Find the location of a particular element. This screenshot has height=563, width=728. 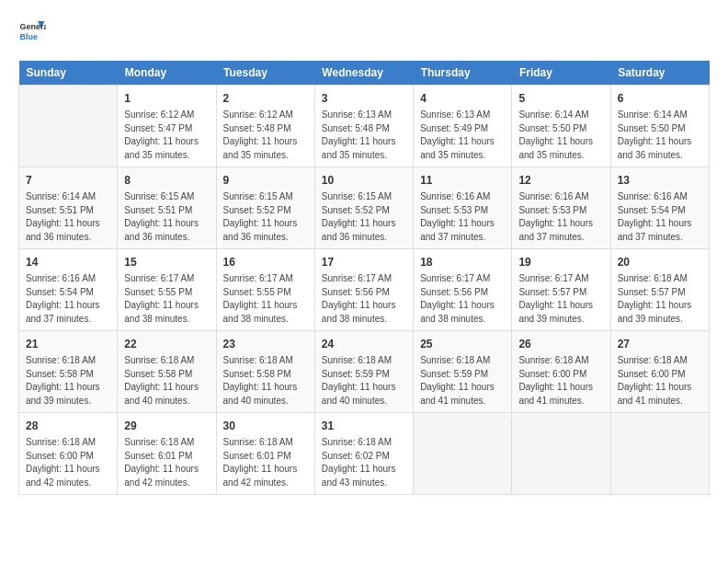

day-header-friday: Friday is located at coordinates (561, 74).